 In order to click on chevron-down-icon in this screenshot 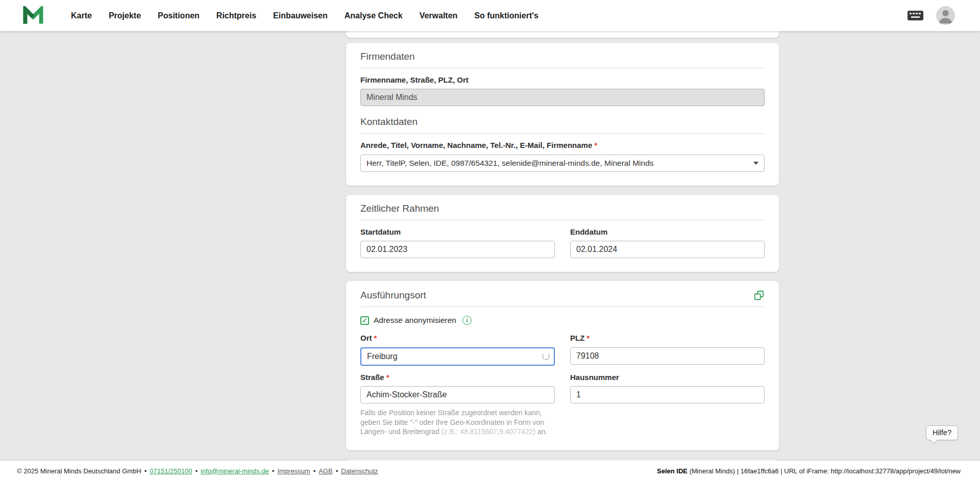, I will do `click(756, 163)`.